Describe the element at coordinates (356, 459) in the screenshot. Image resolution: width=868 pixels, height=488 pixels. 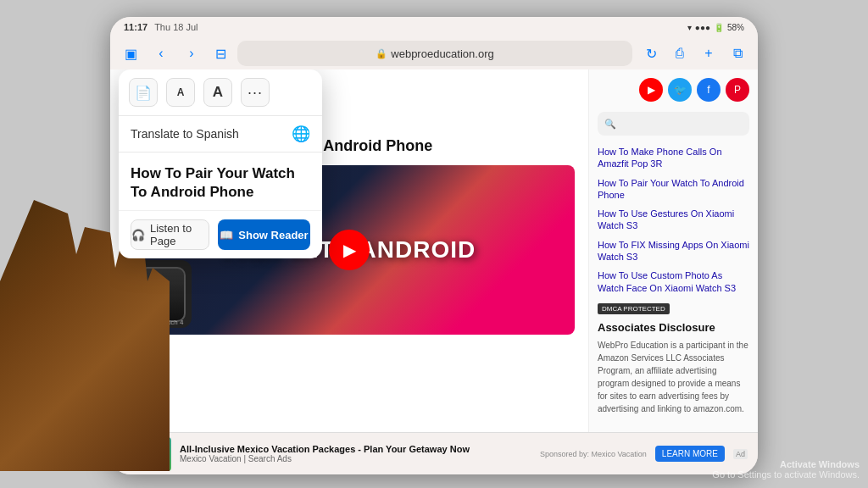
I see `ad-category: Mexico Vacation | Search Ads` at that location.